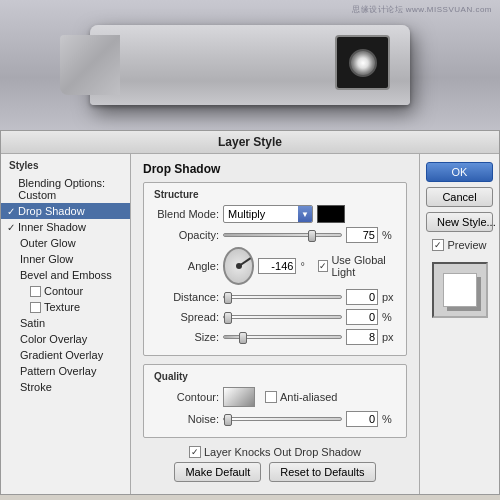 This screenshot has height=500, width=500. What do you see at coordinates (460, 245) in the screenshot?
I see `preview-label: ✓ Preview` at bounding box center [460, 245].